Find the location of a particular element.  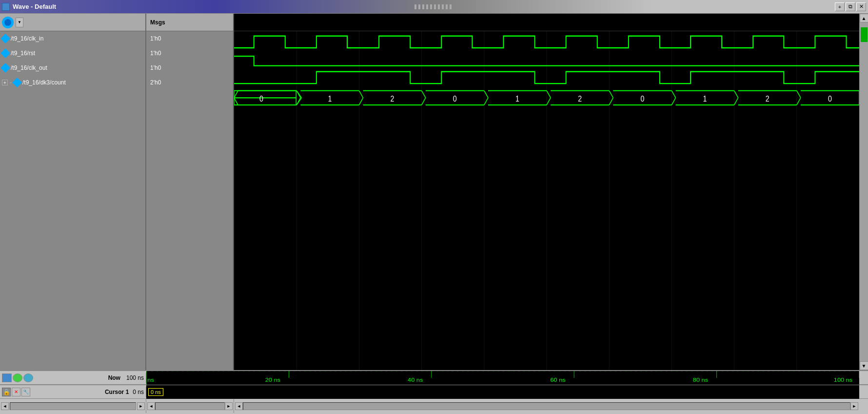

list-item: /t9_16/rst is located at coordinates (73, 53).